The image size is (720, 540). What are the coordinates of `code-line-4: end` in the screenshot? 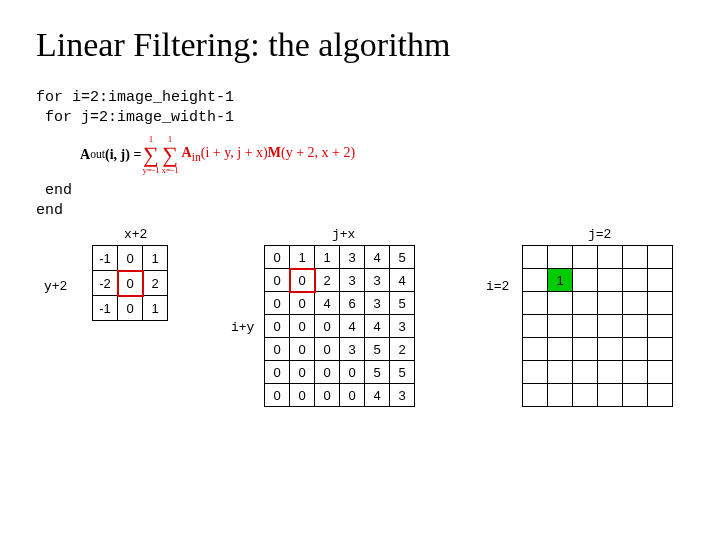 It's located at (50, 210).